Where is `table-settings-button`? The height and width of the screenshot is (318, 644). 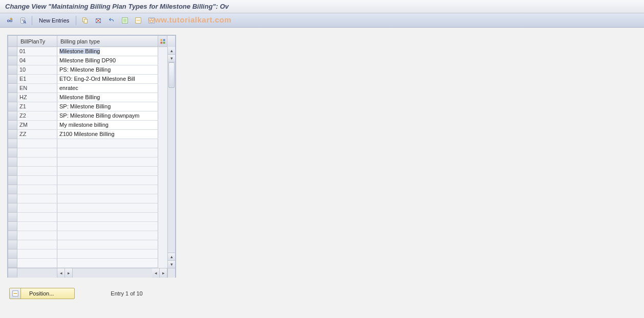
table-settings-button is located at coordinates (163, 41).